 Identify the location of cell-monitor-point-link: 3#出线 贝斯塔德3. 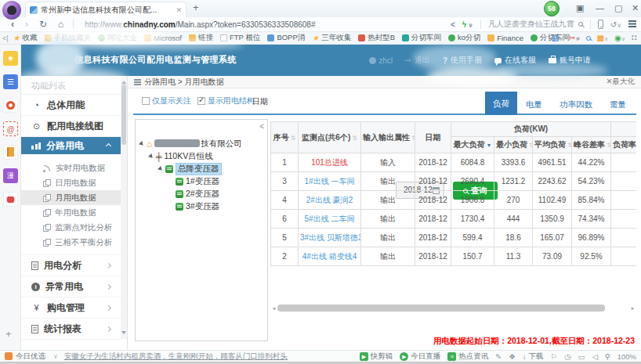
(330, 238).